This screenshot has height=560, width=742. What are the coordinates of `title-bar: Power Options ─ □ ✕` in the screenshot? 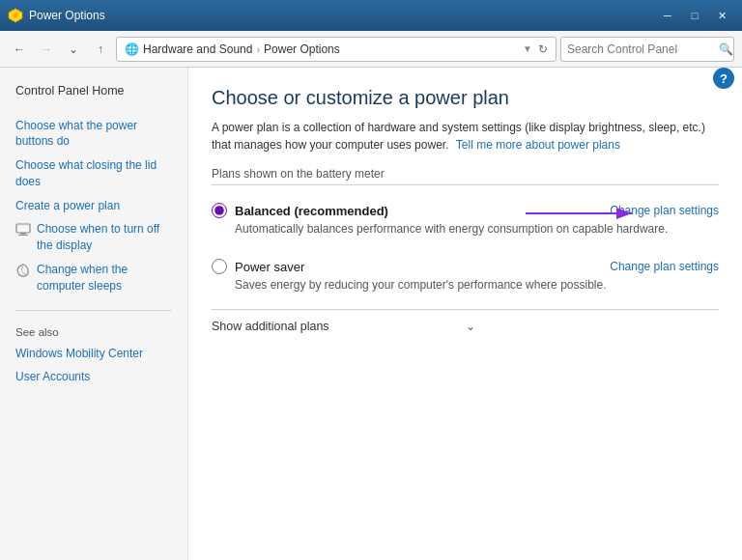 It's located at (371, 15).